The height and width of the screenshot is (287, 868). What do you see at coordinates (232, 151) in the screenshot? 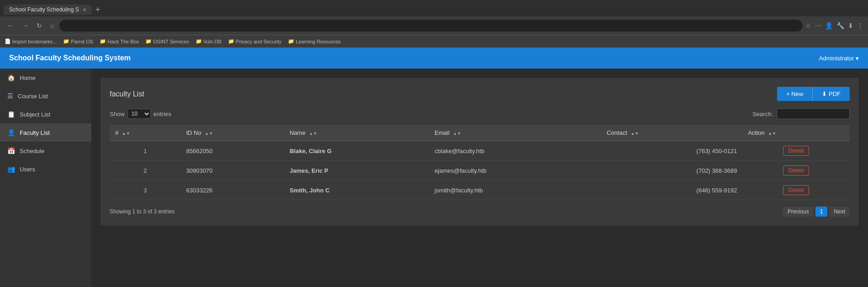
I see `cell-id-no: 85662050` at bounding box center [232, 151].